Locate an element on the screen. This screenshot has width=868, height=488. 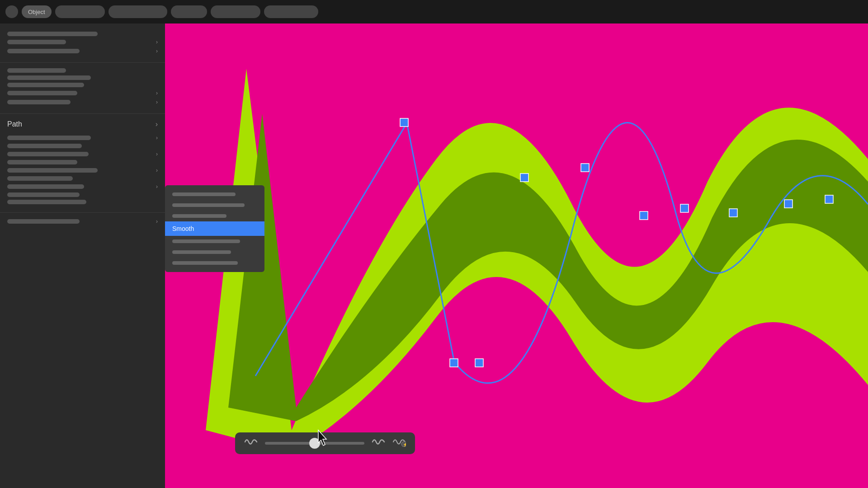
node-auto-icon: ⚡ is located at coordinates (399, 443).